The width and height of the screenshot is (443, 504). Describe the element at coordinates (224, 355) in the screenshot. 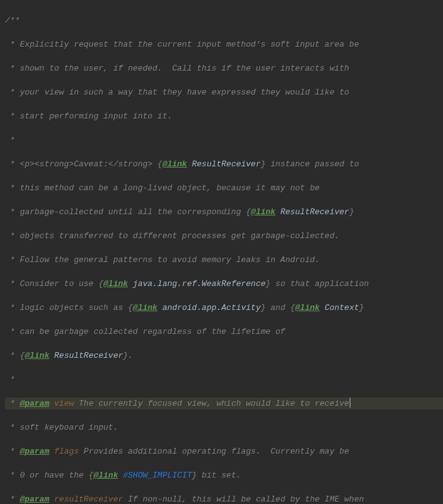

I see `comment-line: * {@link ResultReceiver}.` at that location.